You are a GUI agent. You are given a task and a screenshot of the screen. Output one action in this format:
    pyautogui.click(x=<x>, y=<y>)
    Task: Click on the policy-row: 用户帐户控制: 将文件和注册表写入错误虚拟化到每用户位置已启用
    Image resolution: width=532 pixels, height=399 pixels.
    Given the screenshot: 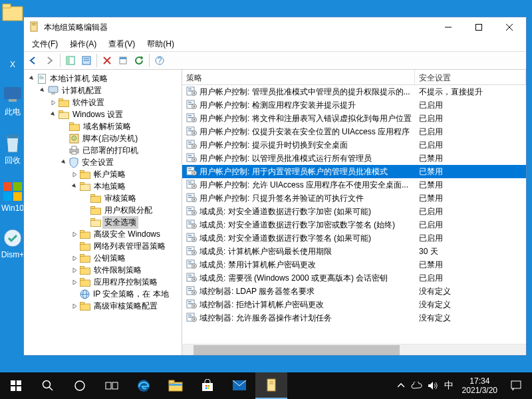 What is the action you would take?
    pyautogui.click(x=354, y=118)
    